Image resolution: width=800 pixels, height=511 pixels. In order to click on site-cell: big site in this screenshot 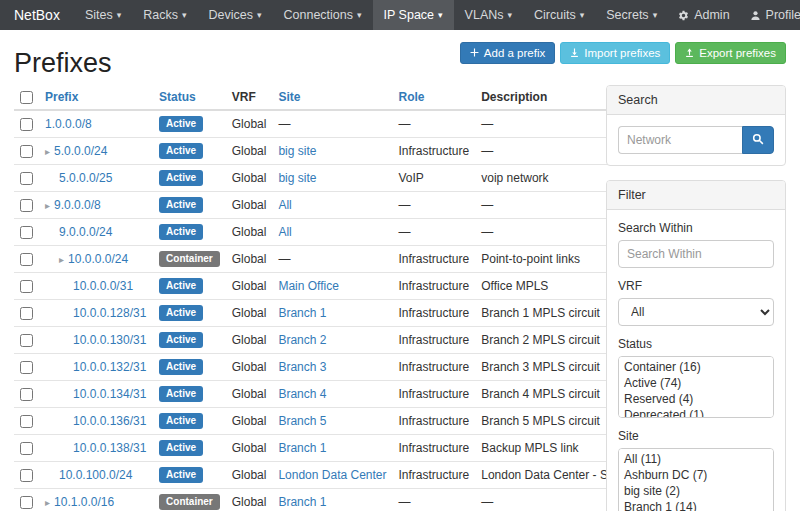, I will do `click(332, 152)`.